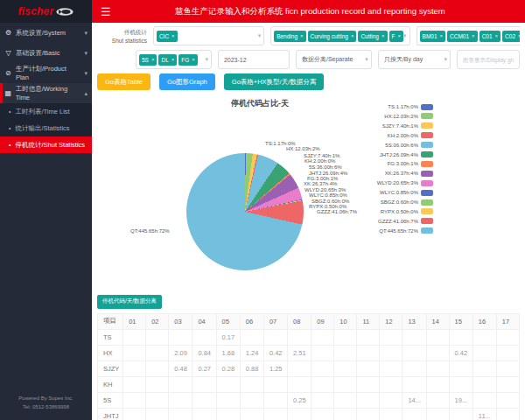  Describe the element at coordinates (130, 302) in the screenshot. I see `table-section-label: 停机代码/天/数据分离` at that location.